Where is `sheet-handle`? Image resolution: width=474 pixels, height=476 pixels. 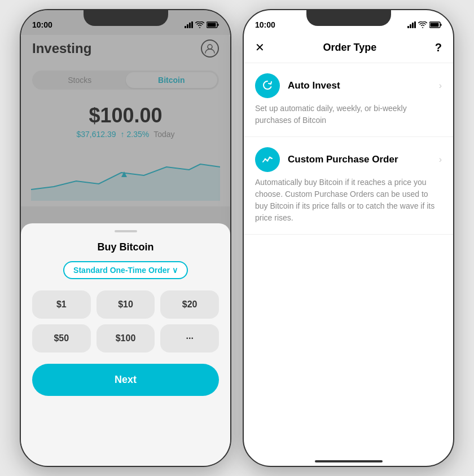
sheet-handle is located at coordinates (126, 231).